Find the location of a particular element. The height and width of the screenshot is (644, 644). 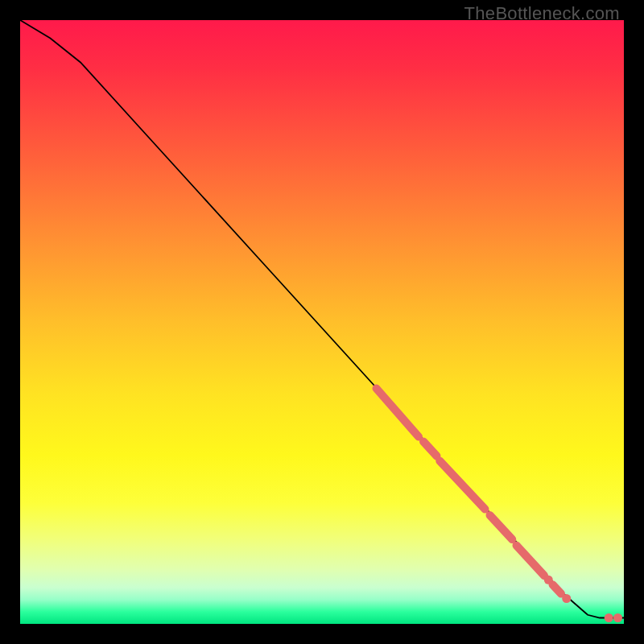

attribution-text: TheBottleneck.com is located at coordinates (543, 14).